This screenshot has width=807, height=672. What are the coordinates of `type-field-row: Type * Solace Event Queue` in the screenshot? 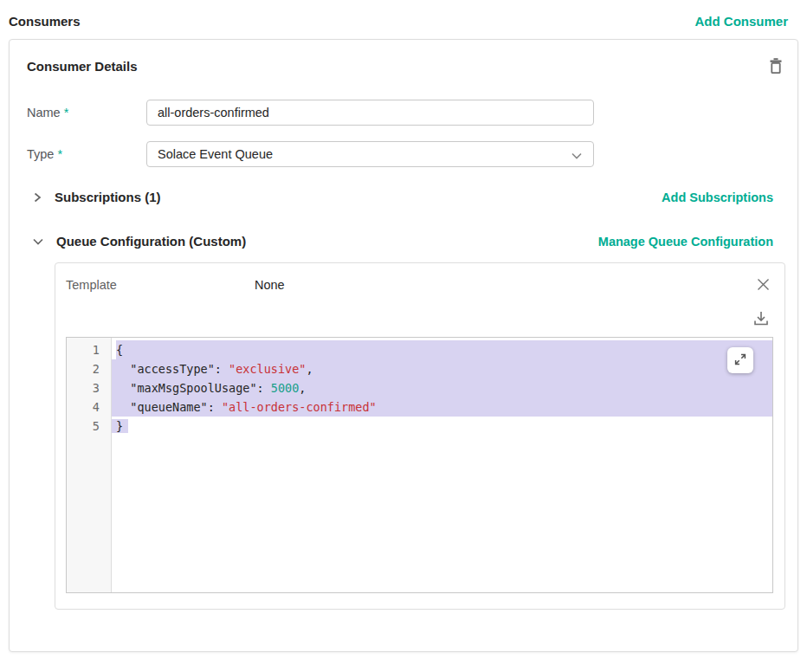 It's located at (404, 154).